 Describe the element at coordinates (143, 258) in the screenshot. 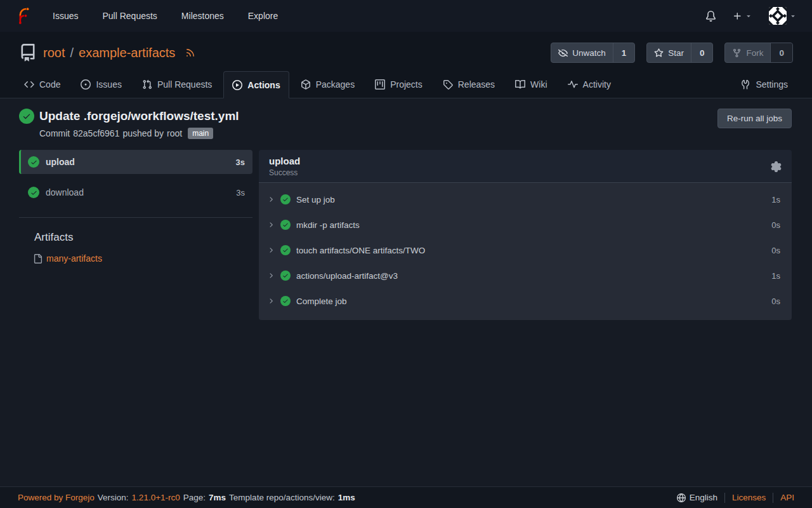

I see `artifact-item: many-artifacts` at that location.